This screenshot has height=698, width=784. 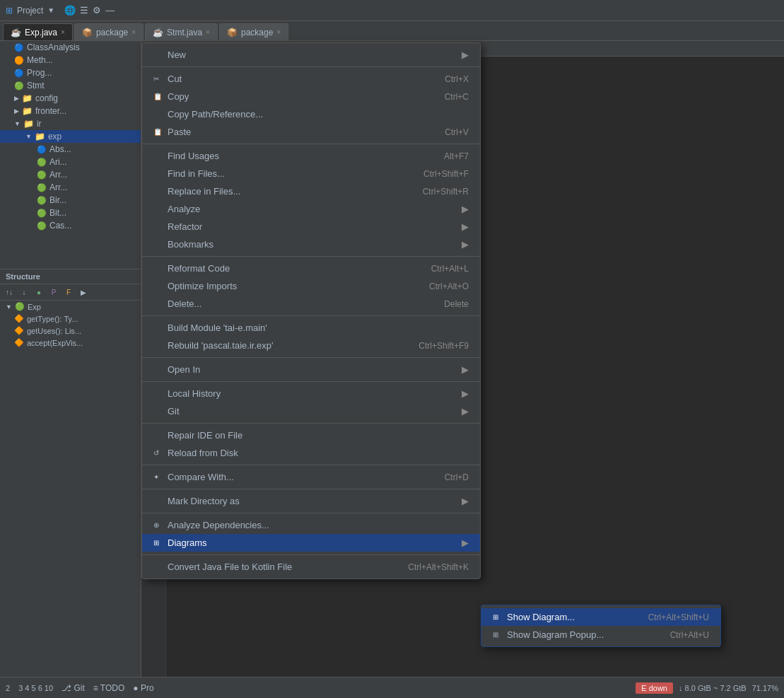 I want to click on sidebar-item-arr2: 🟢 Arr..., so click(x=71, y=187).